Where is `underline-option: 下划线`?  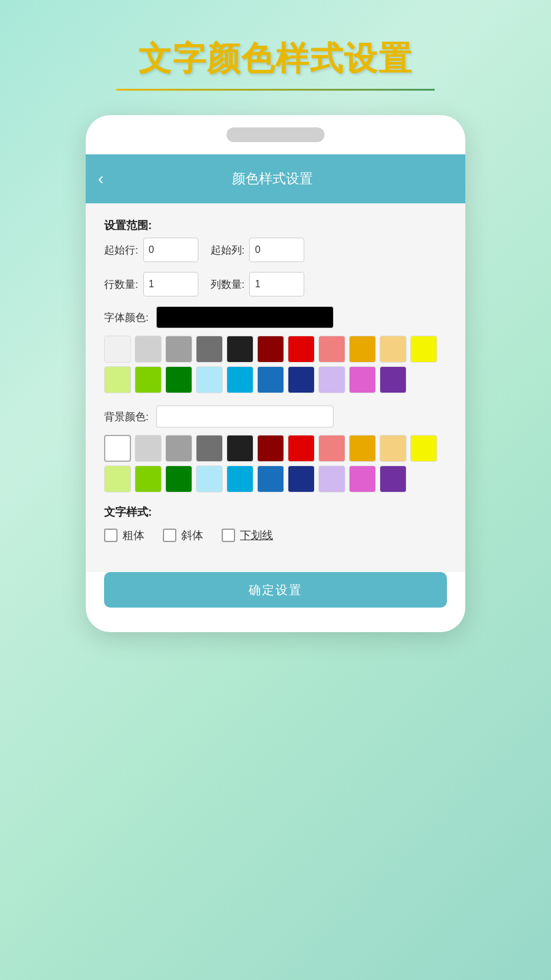
underline-option: 下划线 is located at coordinates (247, 535).